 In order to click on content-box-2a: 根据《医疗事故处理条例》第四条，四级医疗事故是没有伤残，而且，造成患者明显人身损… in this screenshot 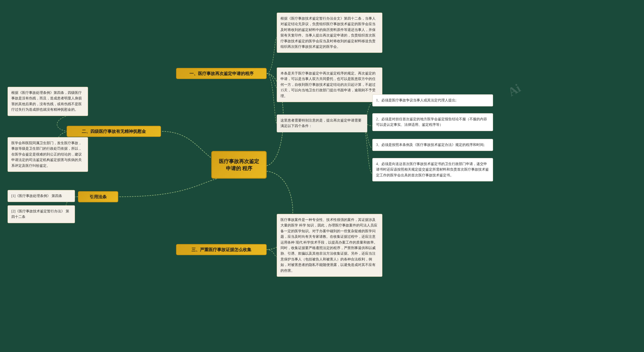, I will do `click(48, 101)`.